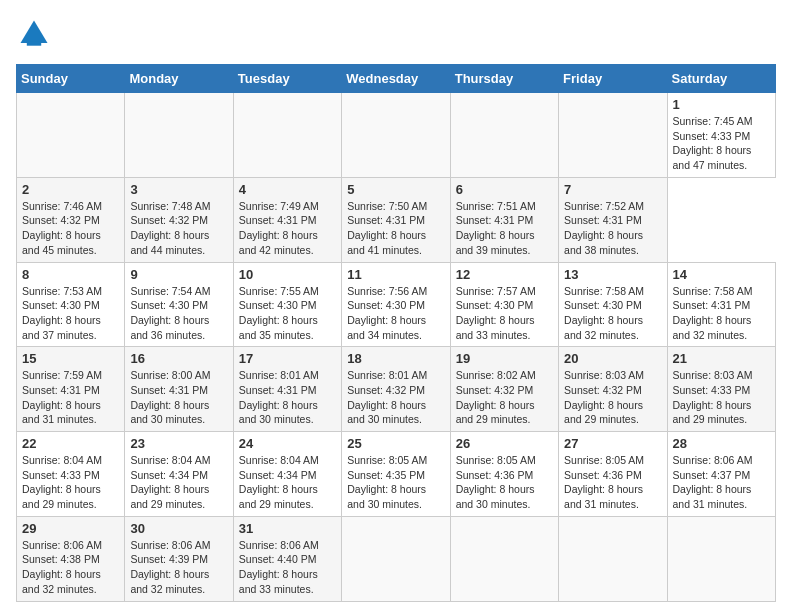 The image size is (792, 612). Describe the element at coordinates (722, 398) in the screenshot. I see `day-info: Sunrise: 8:03 AMSunset: 4:33 PMDaylight:…` at that location.